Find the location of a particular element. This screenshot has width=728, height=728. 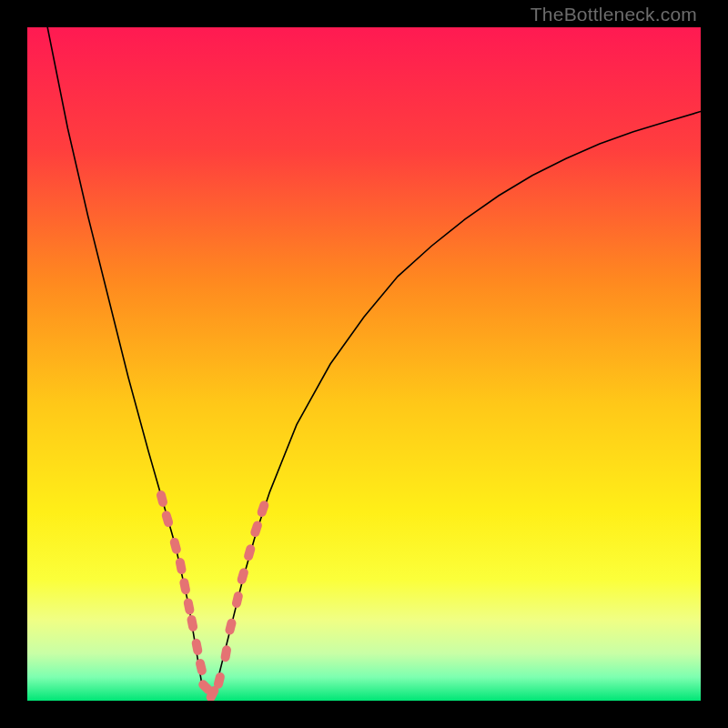

watermark-text: TheBottleneck.com is located at coordinates (613, 15).